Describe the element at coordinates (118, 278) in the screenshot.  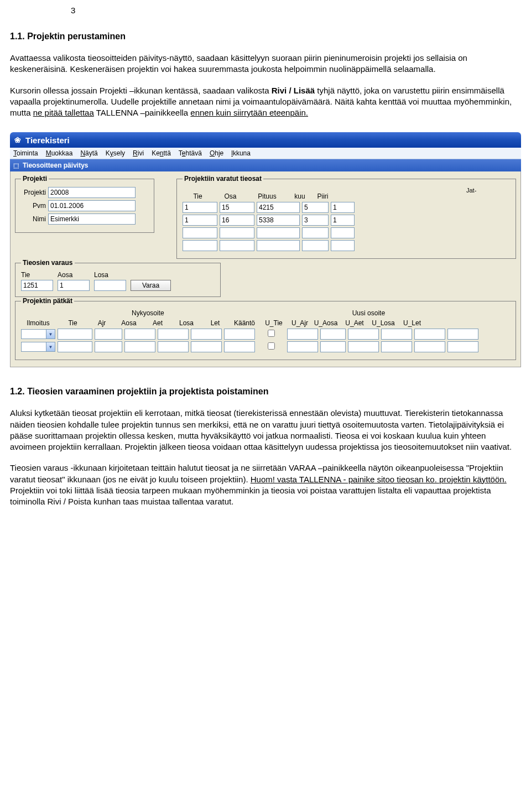
I see `group-tieosien-varaus: Tieosien varaus Tie Aosa Losa Varaa` at that location.